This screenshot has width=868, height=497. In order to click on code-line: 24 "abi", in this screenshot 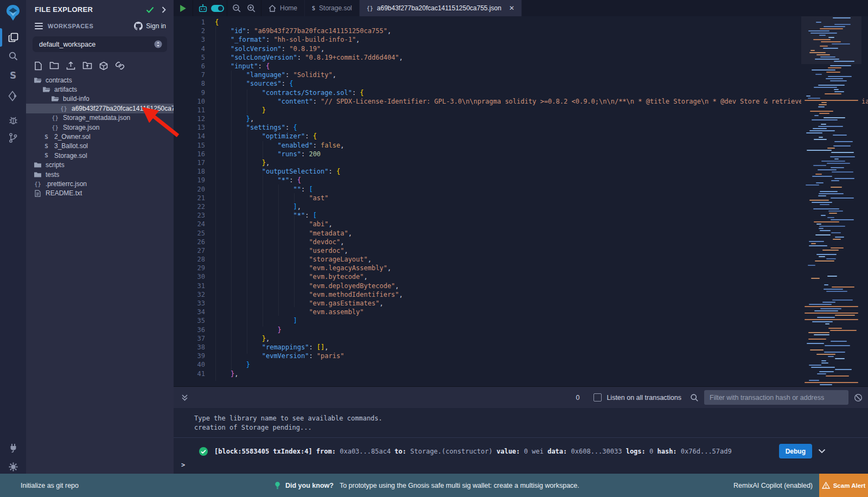, I will do `click(521, 224)`.